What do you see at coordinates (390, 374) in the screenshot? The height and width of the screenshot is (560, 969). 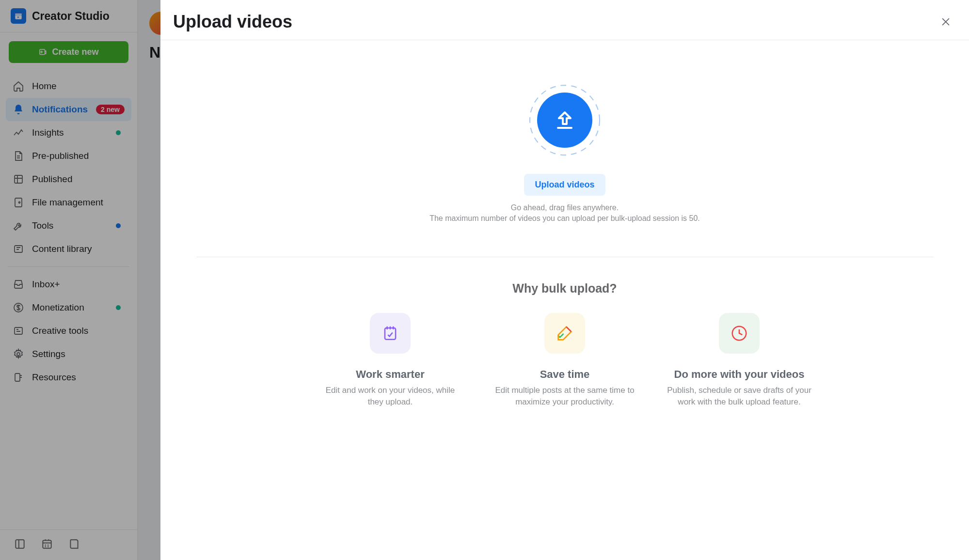 I see `benefit-title: Work smarter` at bounding box center [390, 374].